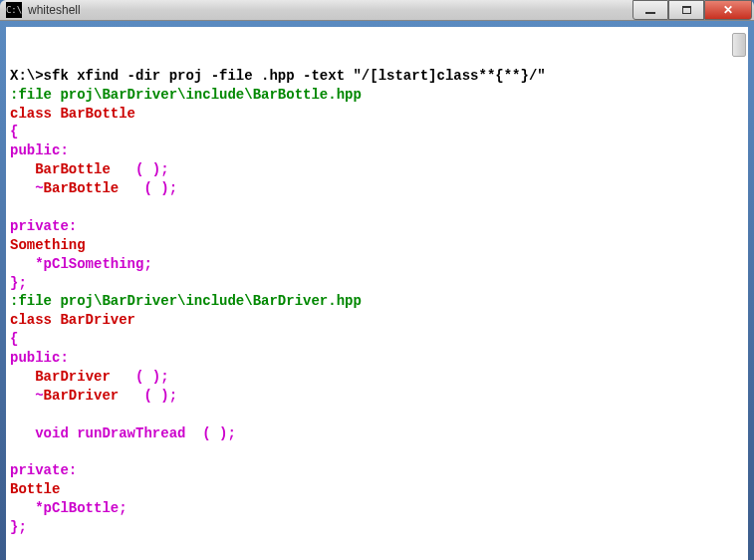  What do you see at coordinates (377, 10) in the screenshot?
I see `titlebar: C:\ whiteshell ✕` at bounding box center [377, 10].